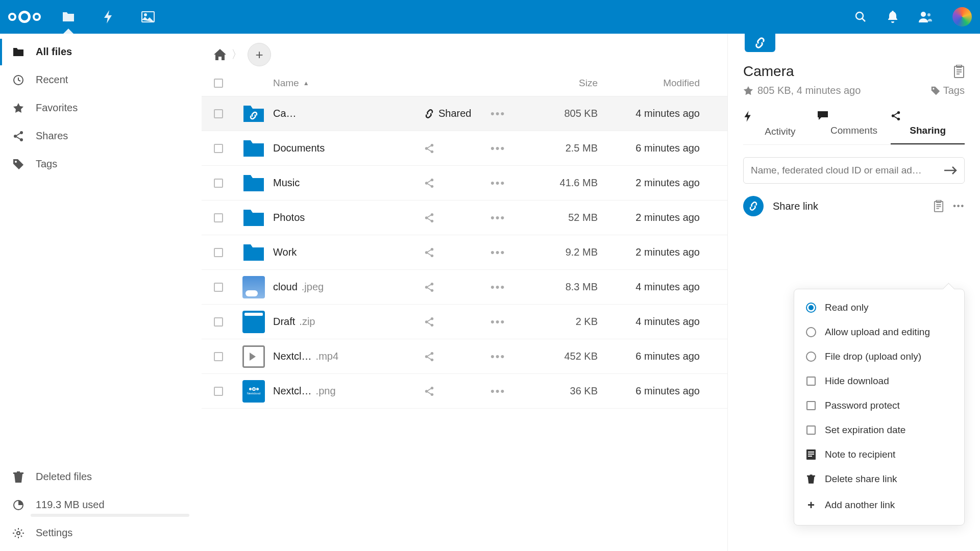  I want to click on option-delete: Delete share link, so click(879, 479).